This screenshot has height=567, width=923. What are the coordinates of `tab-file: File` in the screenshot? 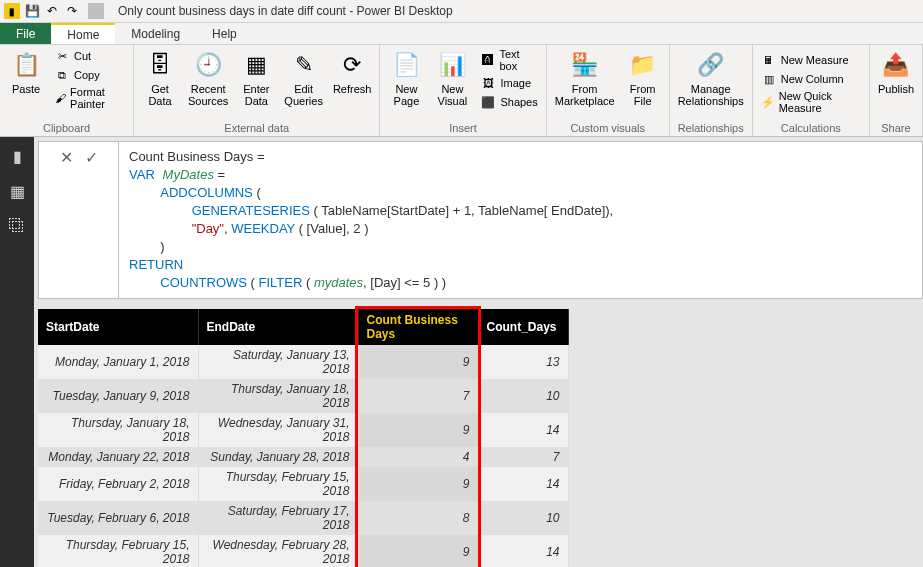 It's located at (26, 34).